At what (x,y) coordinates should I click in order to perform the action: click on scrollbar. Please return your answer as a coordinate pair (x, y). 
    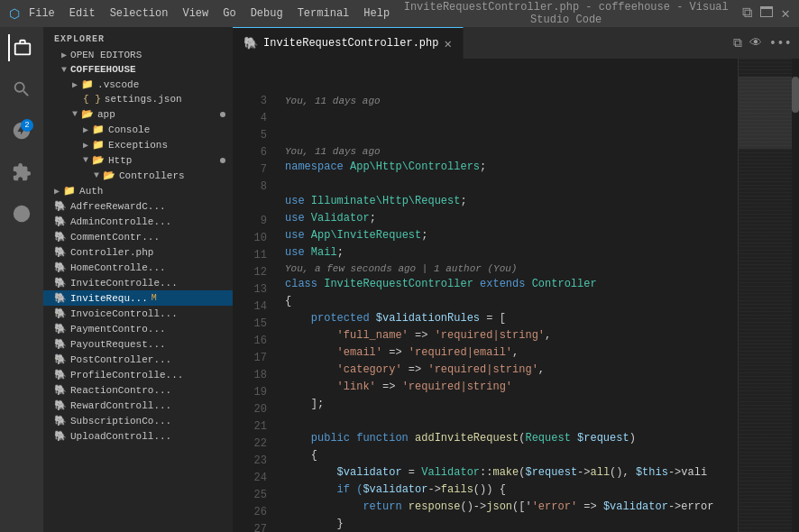
    Looking at the image, I should click on (795, 296).